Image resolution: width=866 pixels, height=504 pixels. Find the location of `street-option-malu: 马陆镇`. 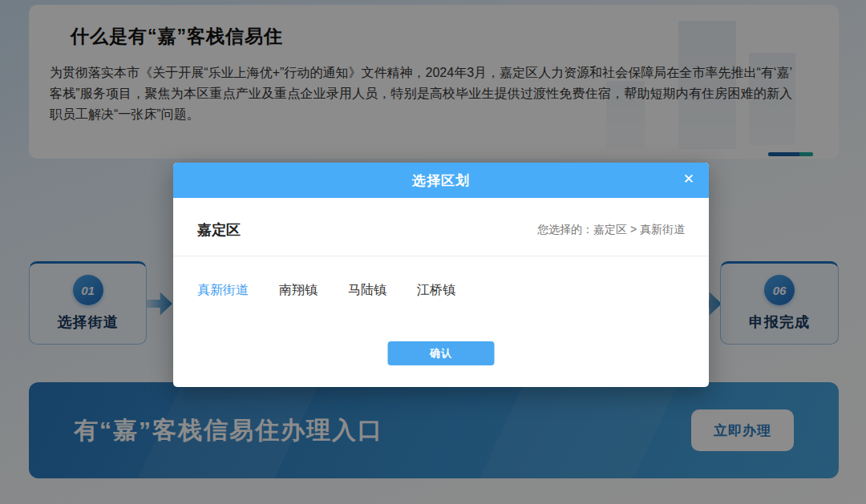

street-option-malu: 马陆镇 is located at coordinates (367, 290).